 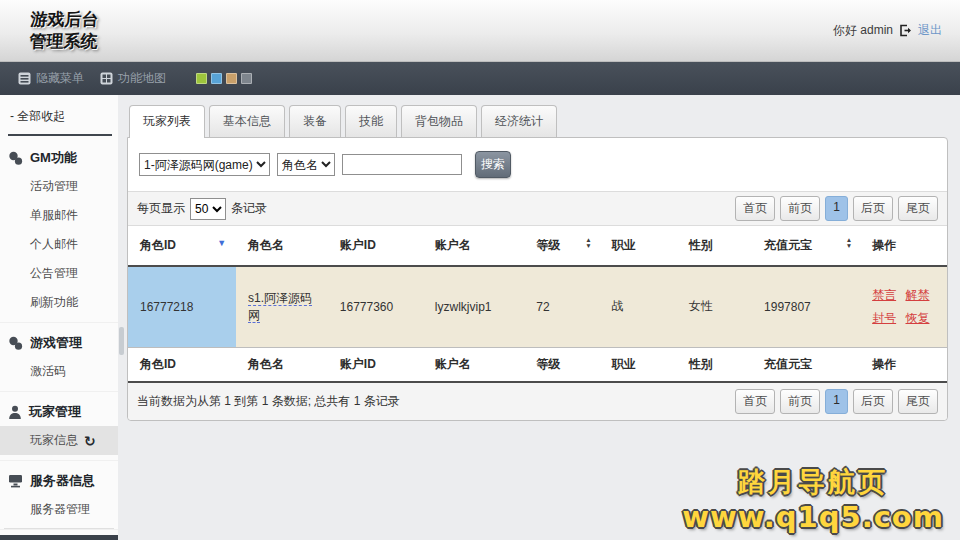 I want to click on col-role-id: ▼角色ID, so click(x=182, y=246).